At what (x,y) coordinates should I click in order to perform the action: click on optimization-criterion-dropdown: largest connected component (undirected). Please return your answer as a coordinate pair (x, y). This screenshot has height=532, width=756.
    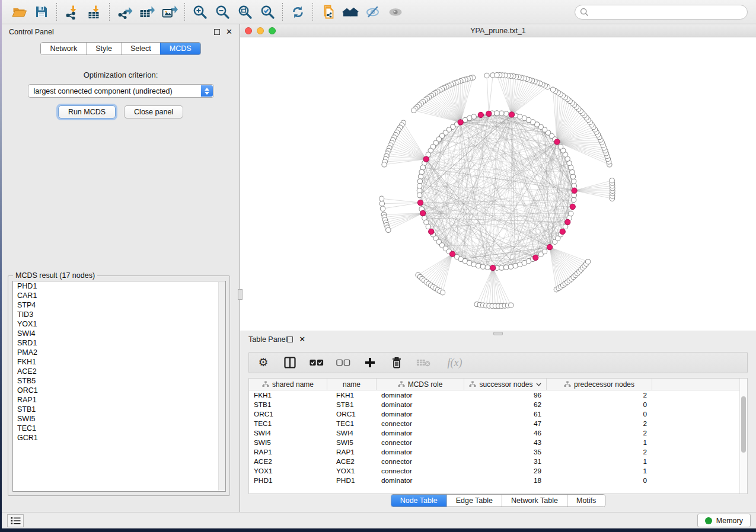
    Looking at the image, I should click on (121, 91).